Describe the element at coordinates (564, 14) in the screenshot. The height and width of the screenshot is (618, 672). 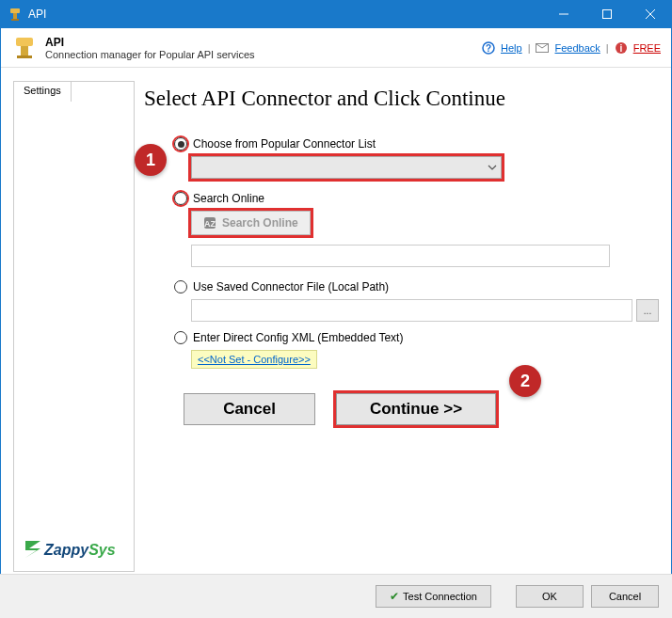
I see `minimize-button` at that location.